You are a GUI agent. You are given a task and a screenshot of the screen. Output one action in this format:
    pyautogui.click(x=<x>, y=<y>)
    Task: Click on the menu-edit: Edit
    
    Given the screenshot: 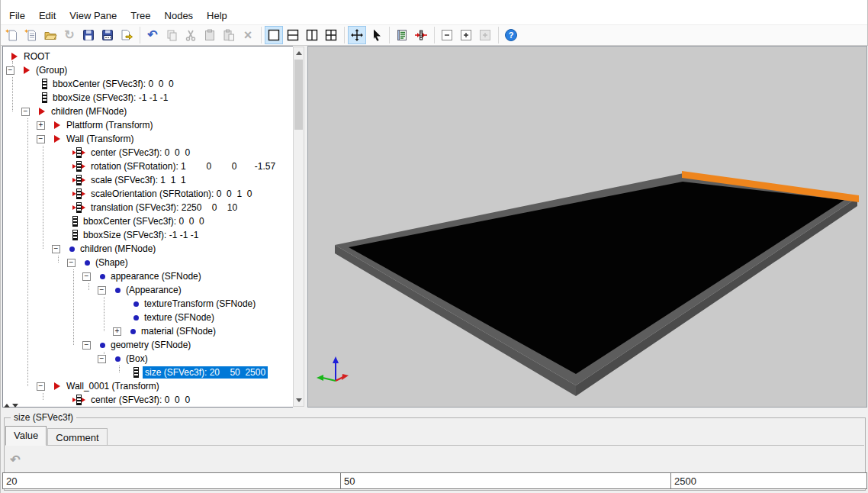 What is the action you would take?
    pyautogui.click(x=47, y=15)
    